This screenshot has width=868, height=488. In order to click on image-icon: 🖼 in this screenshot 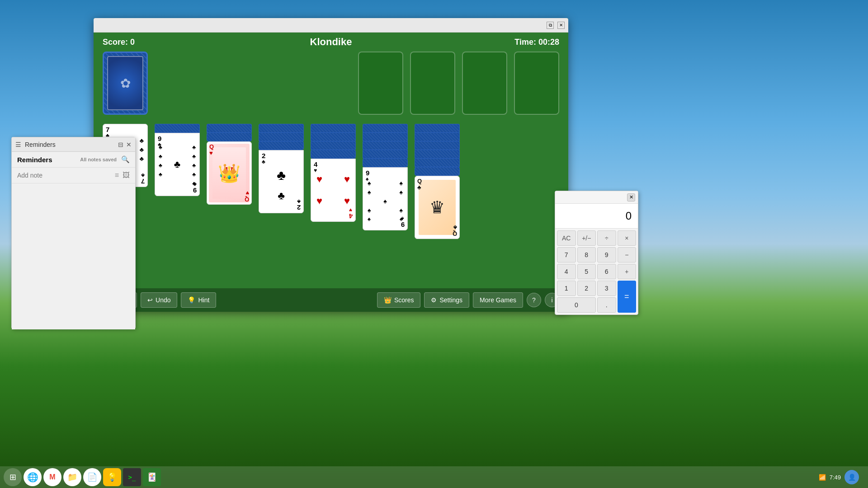, I will do `click(126, 175)`.